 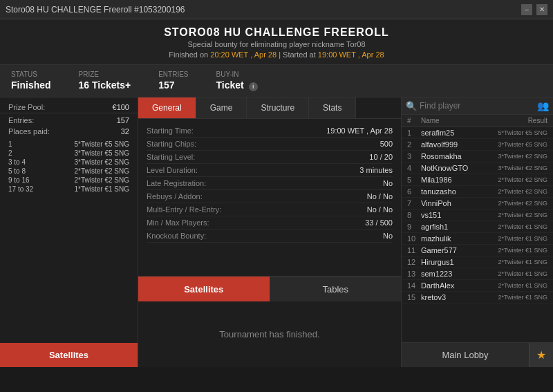 I want to click on entries-label-left: Entries:, so click(x=21, y=120).